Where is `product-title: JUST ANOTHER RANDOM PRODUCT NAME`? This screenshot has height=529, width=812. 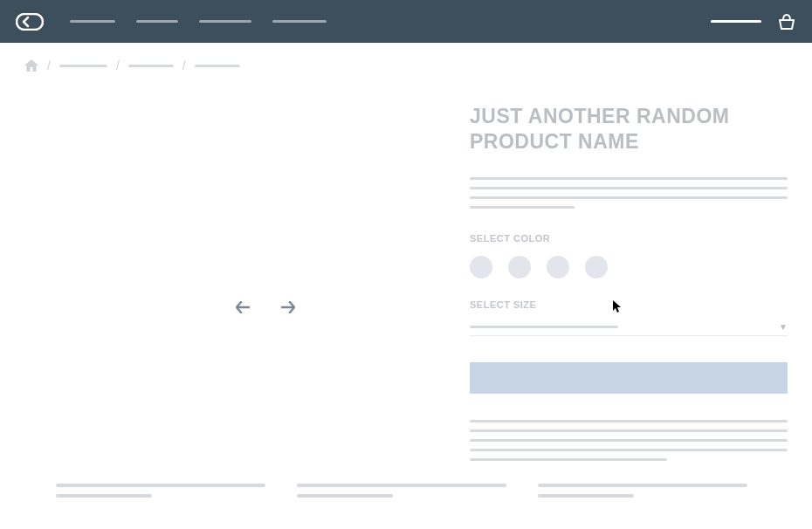 product-title: JUST ANOTHER RANDOM PRODUCT NAME is located at coordinates (629, 129).